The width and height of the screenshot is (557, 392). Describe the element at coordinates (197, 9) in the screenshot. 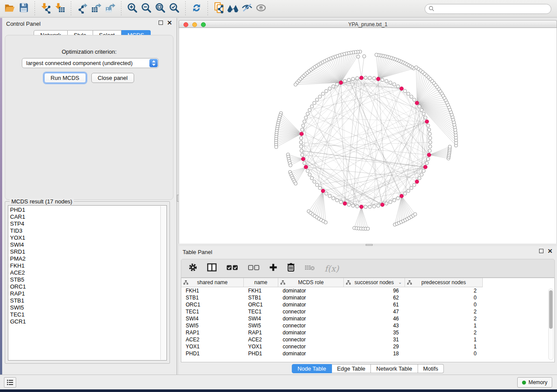

I see `refresh-view-button` at that location.